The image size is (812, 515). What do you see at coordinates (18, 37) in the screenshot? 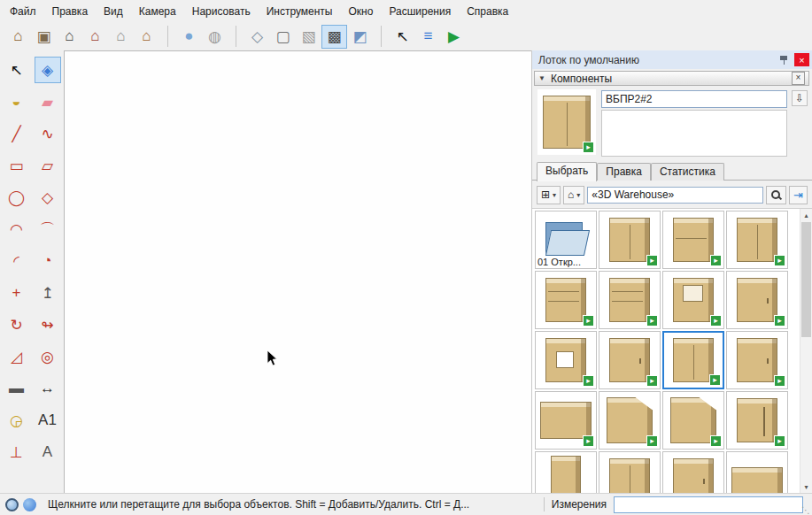
I see `roof-tool-icon: ⌂` at bounding box center [18, 37].